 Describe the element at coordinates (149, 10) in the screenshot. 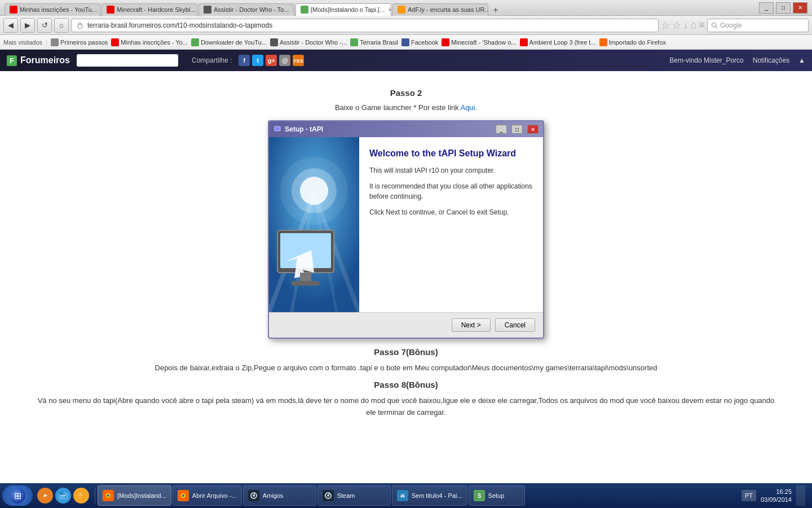

I see `tab-minecraft: Minecraft - Hardcore Skybl... ✕` at that location.